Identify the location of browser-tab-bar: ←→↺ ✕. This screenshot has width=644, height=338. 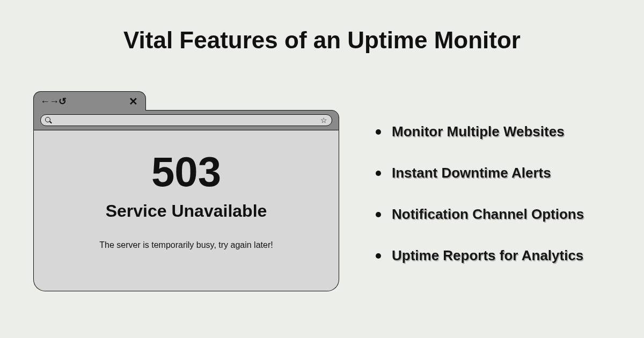
(90, 101).